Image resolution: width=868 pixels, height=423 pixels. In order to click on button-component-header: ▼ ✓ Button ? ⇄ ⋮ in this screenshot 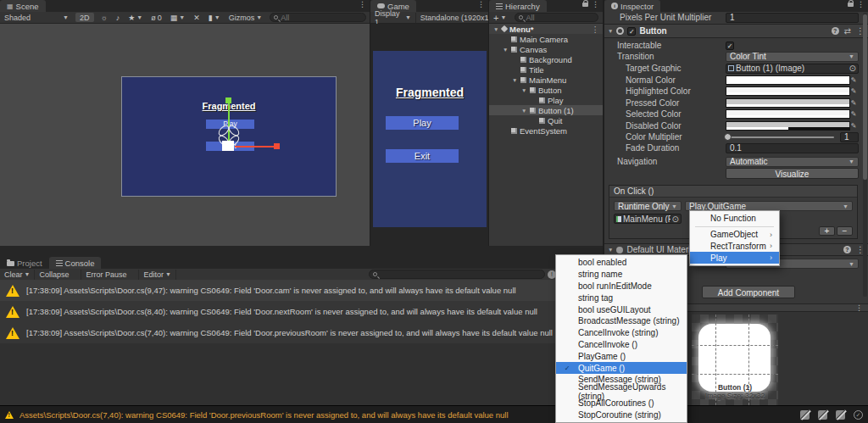, I will do `click(736, 31)`.